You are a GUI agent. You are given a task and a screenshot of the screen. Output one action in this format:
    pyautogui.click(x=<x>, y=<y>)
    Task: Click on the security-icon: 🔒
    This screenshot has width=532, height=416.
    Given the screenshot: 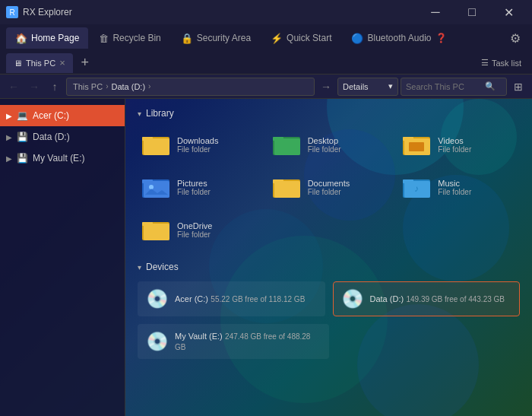 What is the action you would take?
    pyautogui.click(x=187, y=38)
    